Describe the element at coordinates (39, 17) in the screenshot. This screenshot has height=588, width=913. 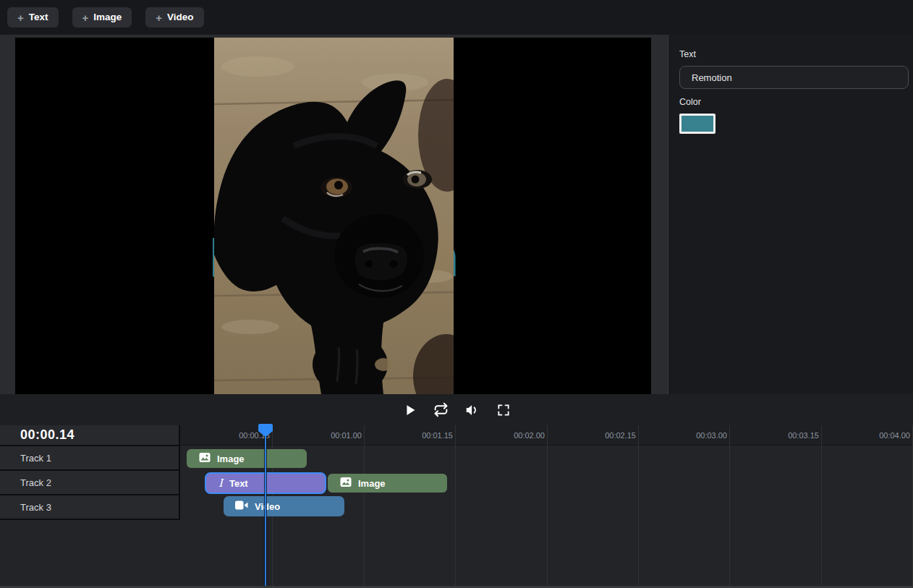
I see `add-text-label: Text` at that location.